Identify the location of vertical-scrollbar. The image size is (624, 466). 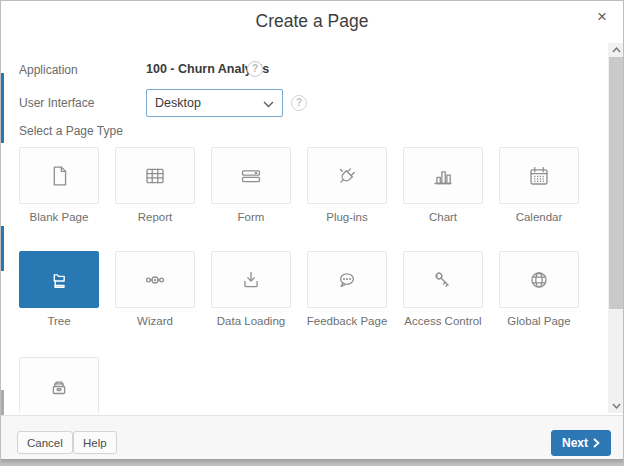
(616, 228).